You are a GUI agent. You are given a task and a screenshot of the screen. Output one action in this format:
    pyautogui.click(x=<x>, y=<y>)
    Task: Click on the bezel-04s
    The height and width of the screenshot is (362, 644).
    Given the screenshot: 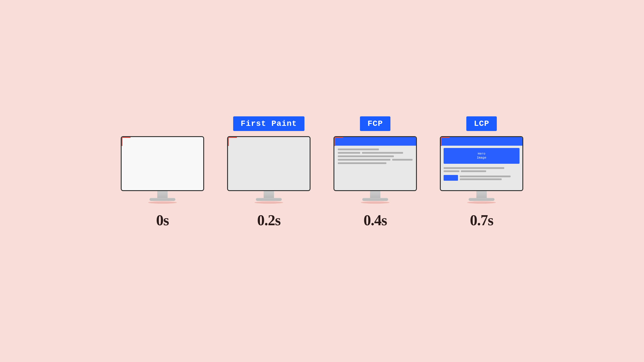 What is the action you would take?
    pyautogui.click(x=375, y=164)
    